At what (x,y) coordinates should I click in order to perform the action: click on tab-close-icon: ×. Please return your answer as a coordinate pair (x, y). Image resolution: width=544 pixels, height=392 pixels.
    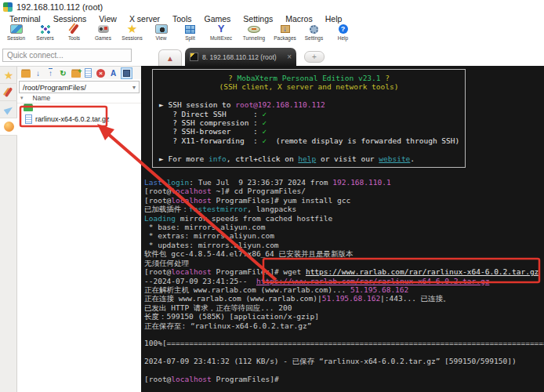
    Looking at the image, I should click on (289, 56).